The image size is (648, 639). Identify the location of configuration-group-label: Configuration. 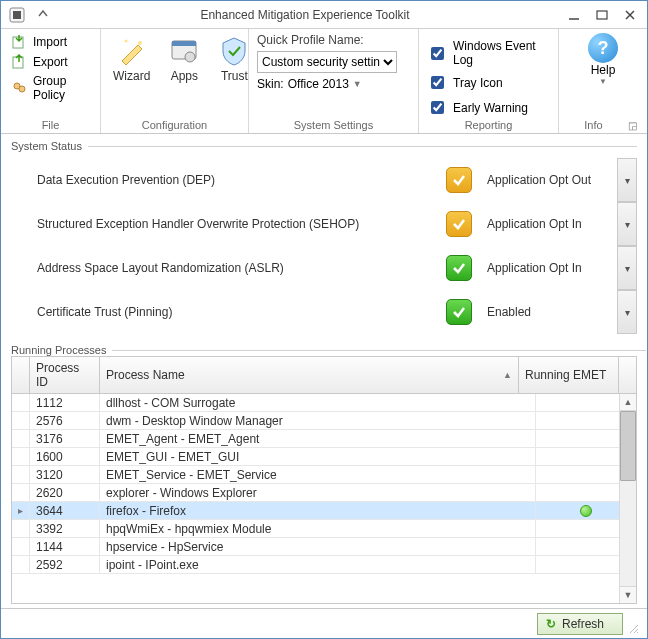
(174, 124).